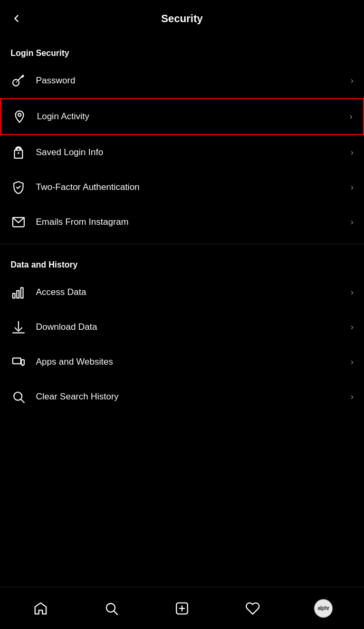  Describe the element at coordinates (18, 362) in the screenshot. I see `monitor-phone-icon` at that location.